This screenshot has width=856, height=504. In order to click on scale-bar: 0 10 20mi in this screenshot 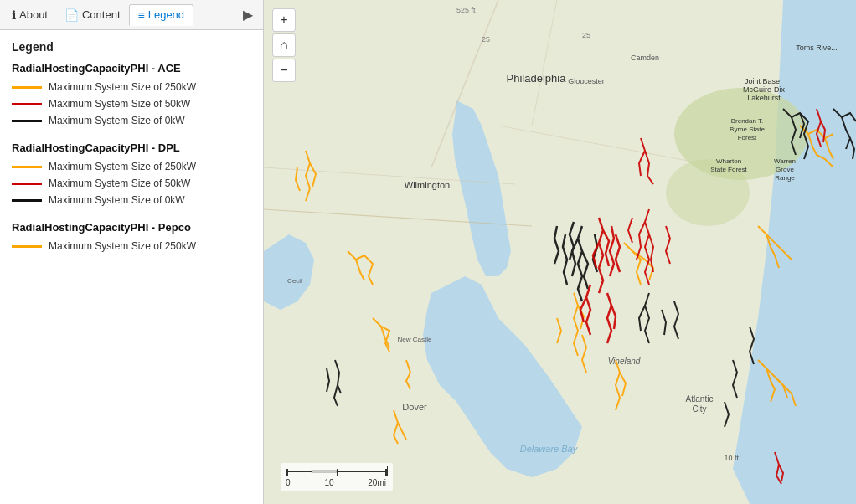, I will do `click(337, 477)`.